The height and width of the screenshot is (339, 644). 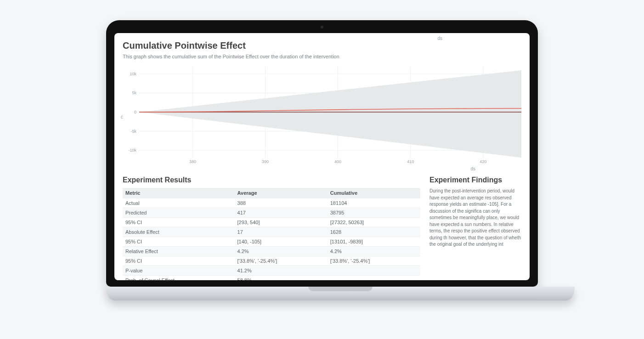 What do you see at coordinates (271, 232) in the screenshot?
I see `table-row: Absolute Effect171628` at bounding box center [271, 232].